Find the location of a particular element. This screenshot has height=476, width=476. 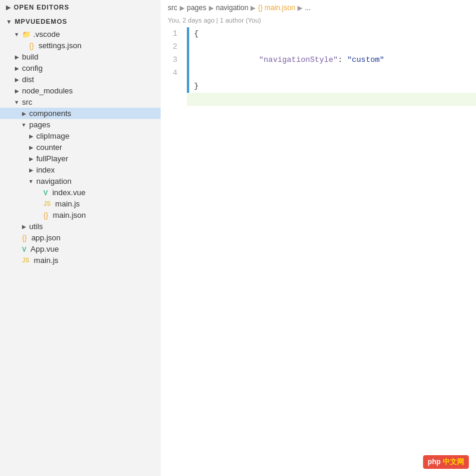

app-vue-arrow is located at coordinates (17, 249).